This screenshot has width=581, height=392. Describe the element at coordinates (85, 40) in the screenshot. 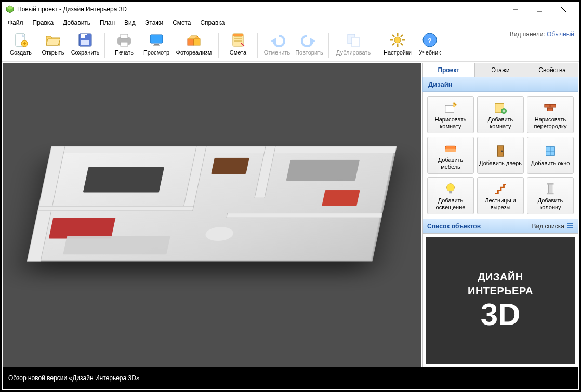

I see `floppy-icon` at that location.